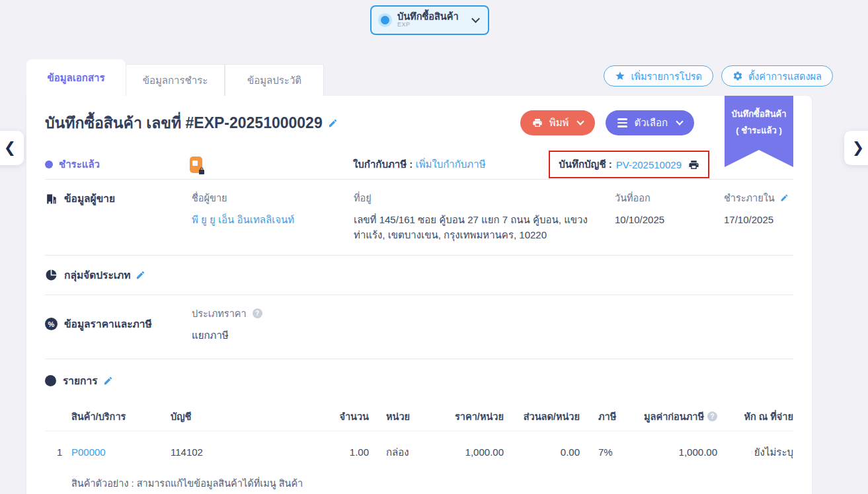 This screenshot has height=494, width=868. I want to click on tab-document-info: ข้อมูลเอกสาร, so click(76, 78).